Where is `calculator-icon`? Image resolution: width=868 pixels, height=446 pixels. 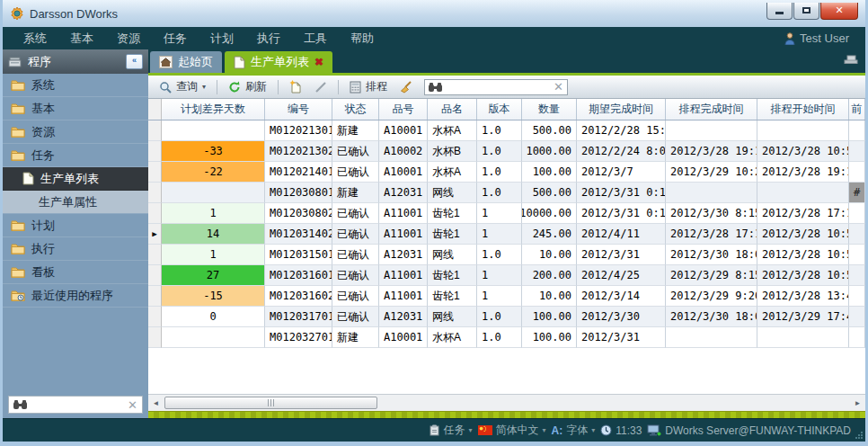
calculator-icon is located at coordinates (356, 87).